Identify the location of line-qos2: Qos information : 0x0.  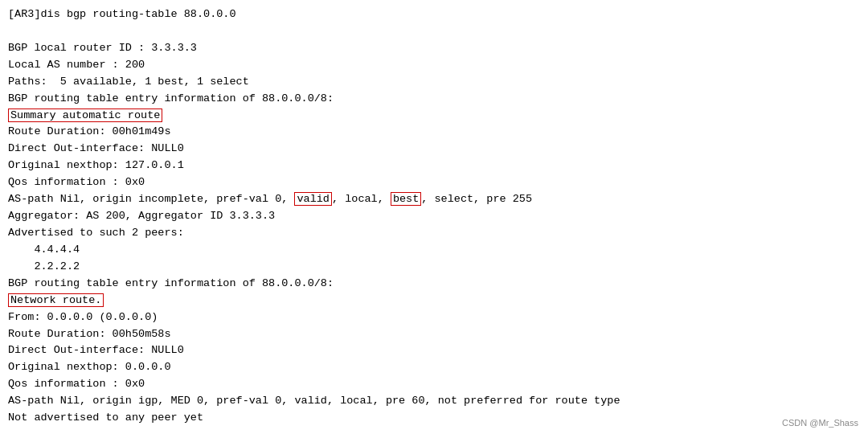
(434, 384).